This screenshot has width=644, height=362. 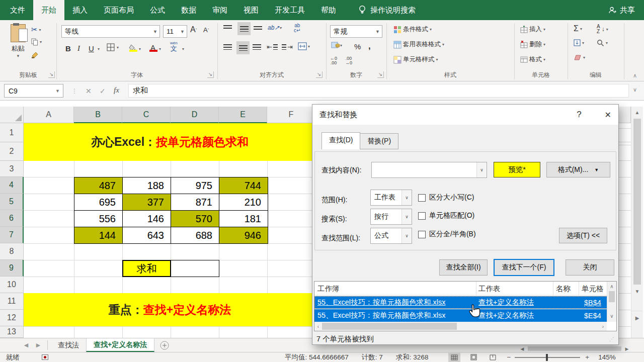 I want to click on horizontal-scrollbar: ◀ ▶, so click(x=575, y=349).